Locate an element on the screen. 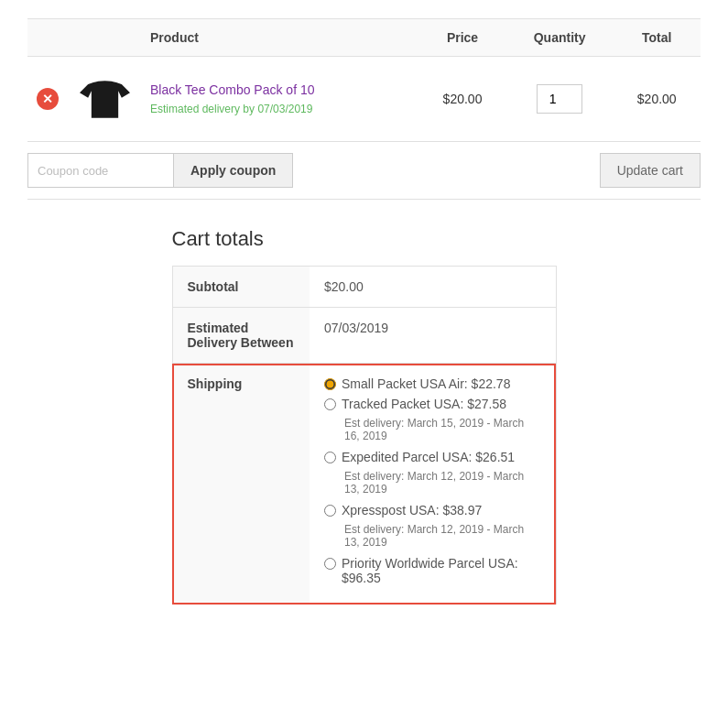  shipping-label-3: Xpresspost USA: $38.97 is located at coordinates (412, 510).